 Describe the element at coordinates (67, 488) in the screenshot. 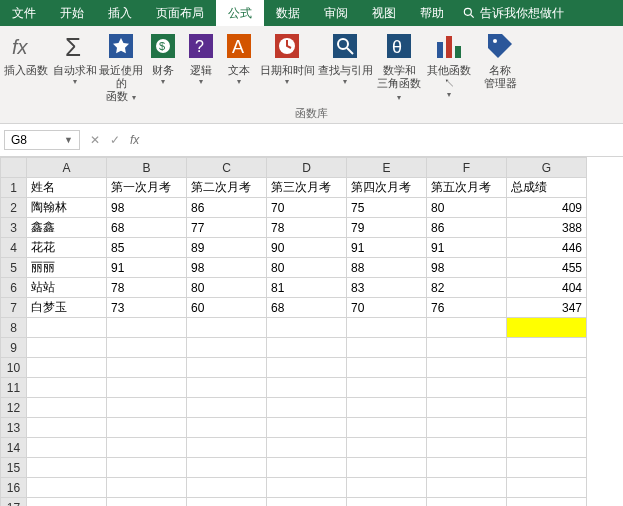

I see `cell-A16` at that location.